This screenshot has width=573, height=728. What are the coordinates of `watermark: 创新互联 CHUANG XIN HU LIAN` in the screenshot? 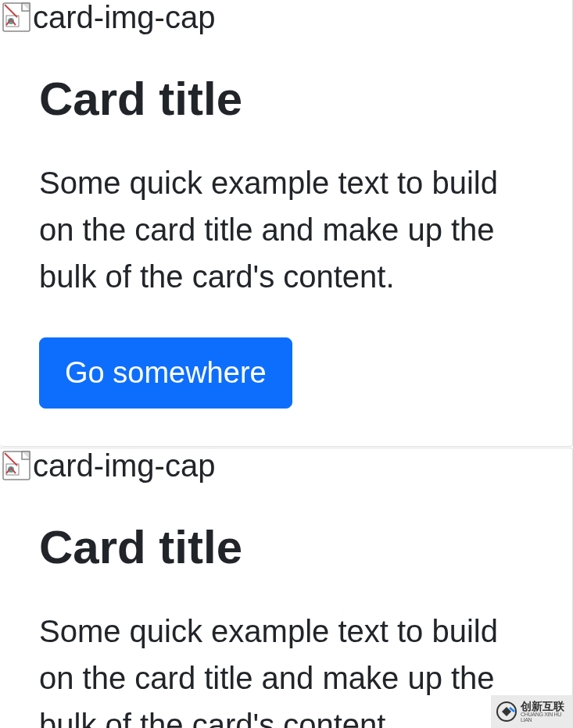 It's located at (532, 712).